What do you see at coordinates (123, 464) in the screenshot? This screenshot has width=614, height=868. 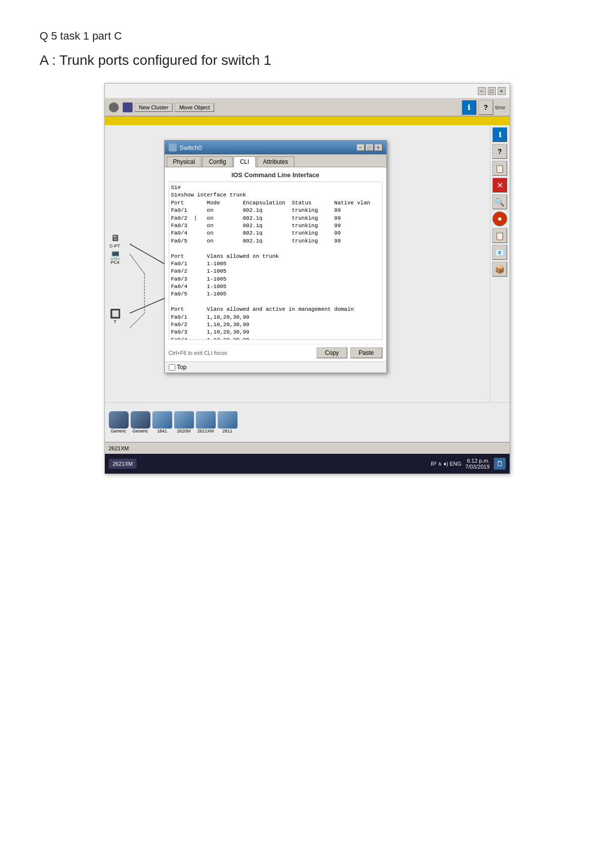 I see `taskbar-app-item: 2621XM` at bounding box center [123, 464].